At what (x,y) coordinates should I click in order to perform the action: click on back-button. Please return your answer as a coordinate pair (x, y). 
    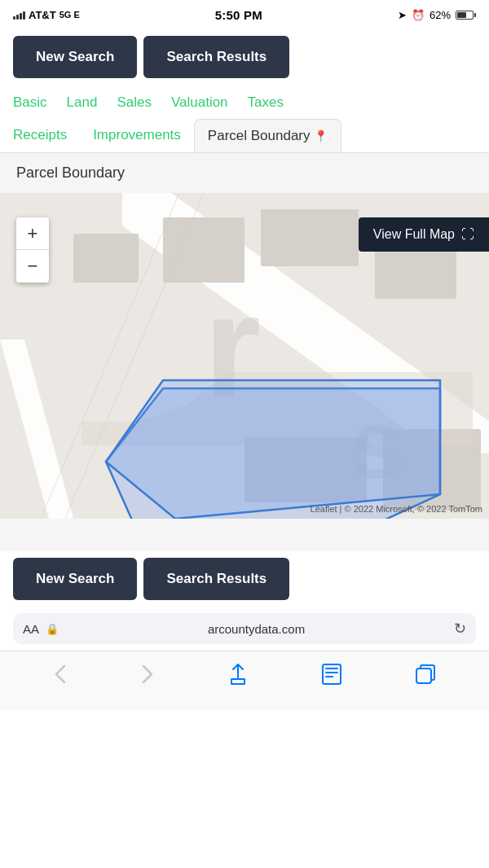
    Looking at the image, I should click on (60, 677).